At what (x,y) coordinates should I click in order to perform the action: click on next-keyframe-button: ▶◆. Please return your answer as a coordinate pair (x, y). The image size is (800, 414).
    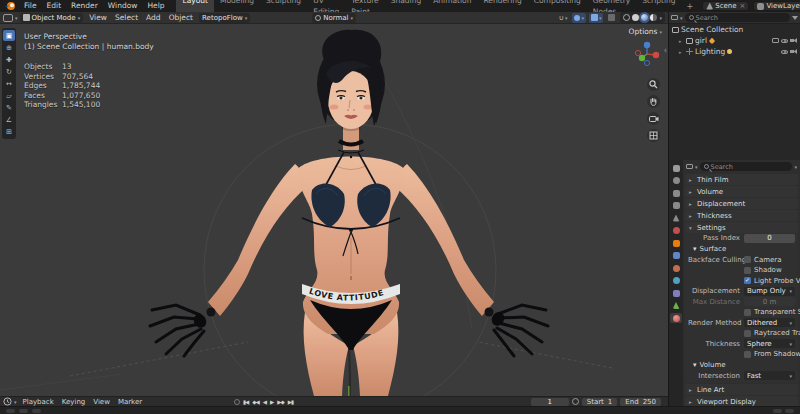
    Looking at the image, I should click on (280, 402).